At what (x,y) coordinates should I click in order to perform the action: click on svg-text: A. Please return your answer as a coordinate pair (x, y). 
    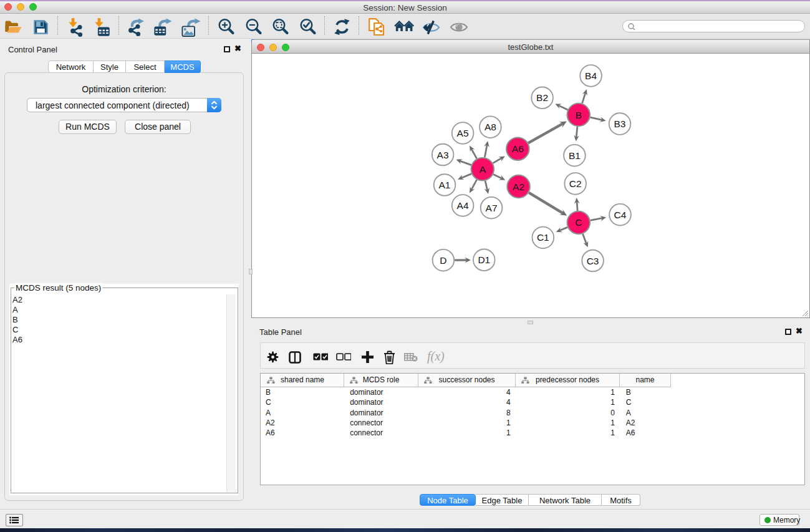
    Looking at the image, I should click on (483, 170).